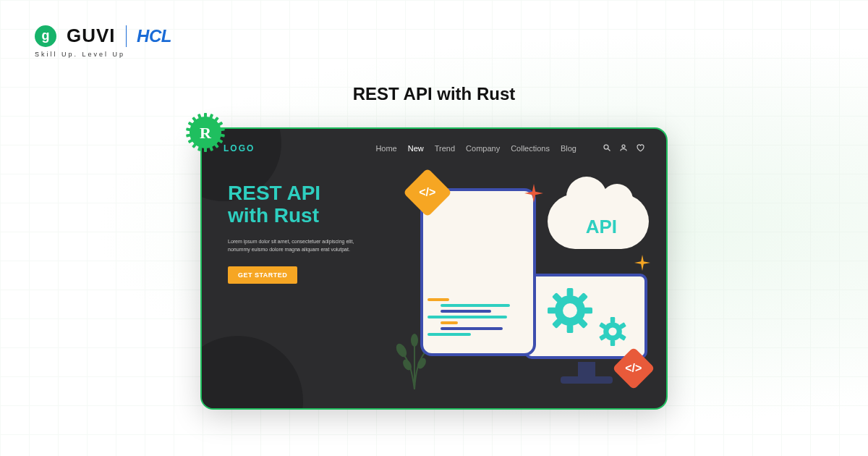 This screenshot has width=868, height=456. Describe the element at coordinates (263, 275) in the screenshot. I see `get-started-button: GET STARTED` at that location.